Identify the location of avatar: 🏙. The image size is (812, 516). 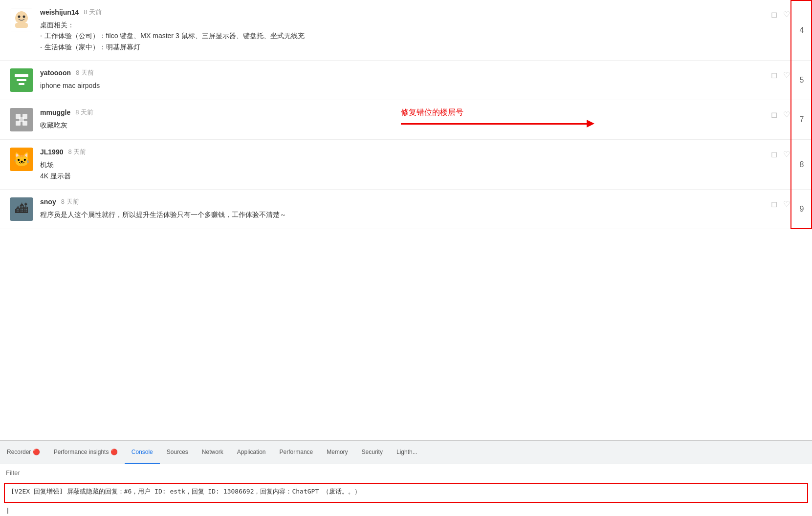
(22, 209).